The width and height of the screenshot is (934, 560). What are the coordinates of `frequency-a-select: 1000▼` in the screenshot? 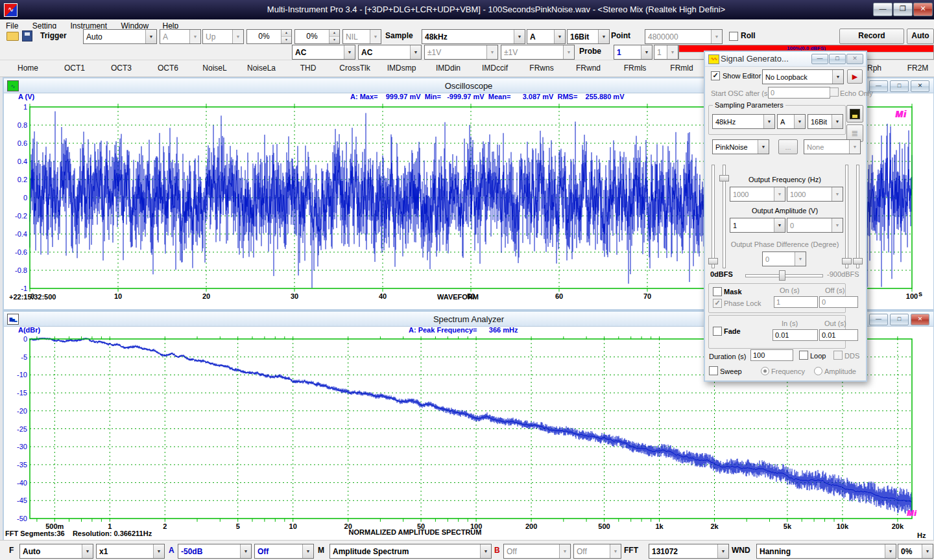 It's located at (758, 194).